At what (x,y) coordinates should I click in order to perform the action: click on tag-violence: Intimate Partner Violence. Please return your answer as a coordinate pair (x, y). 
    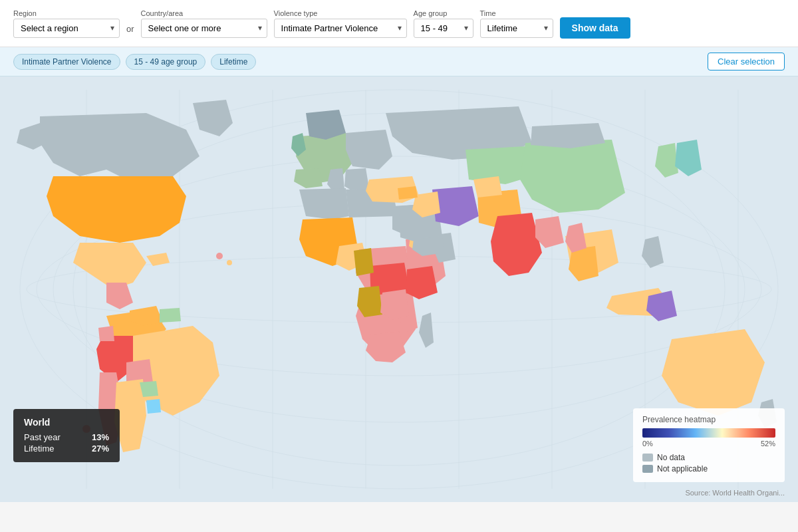
    Looking at the image, I should click on (66, 62).